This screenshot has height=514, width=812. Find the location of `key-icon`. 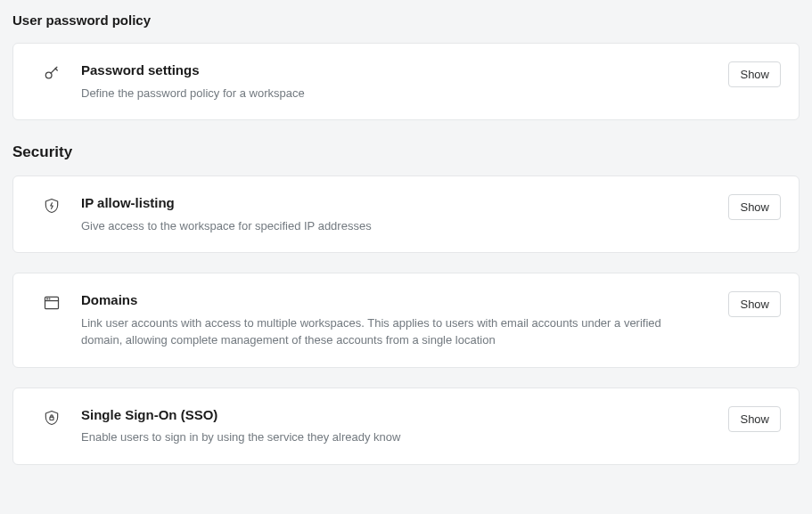

key-icon is located at coordinates (52, 73).